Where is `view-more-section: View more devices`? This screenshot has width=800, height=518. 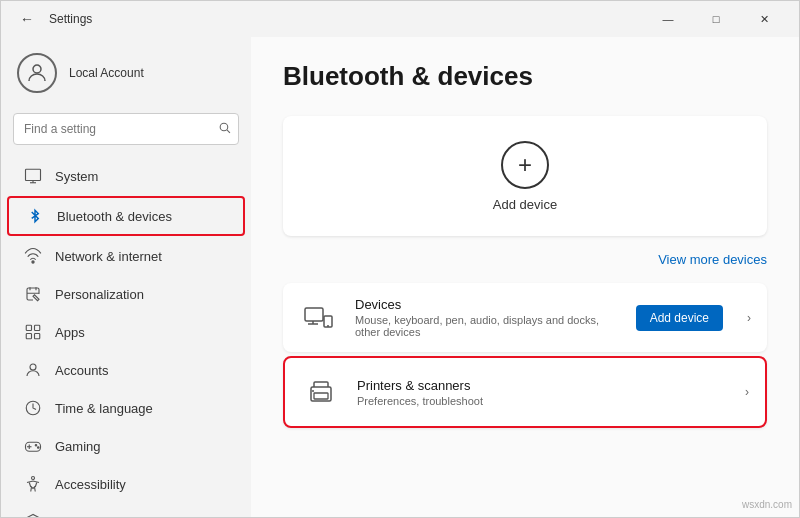 view-more-section: View more devices is located at coordinates (525, 260).